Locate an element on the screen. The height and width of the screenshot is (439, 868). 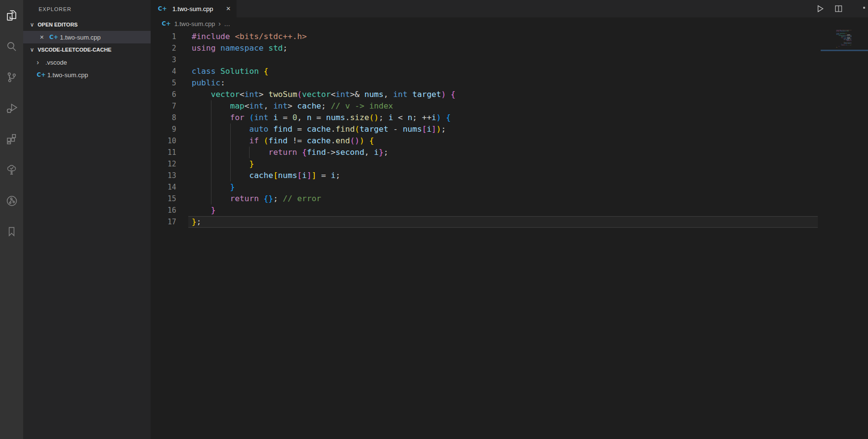
code-line: 16 } is located at coordinates (509, 210).